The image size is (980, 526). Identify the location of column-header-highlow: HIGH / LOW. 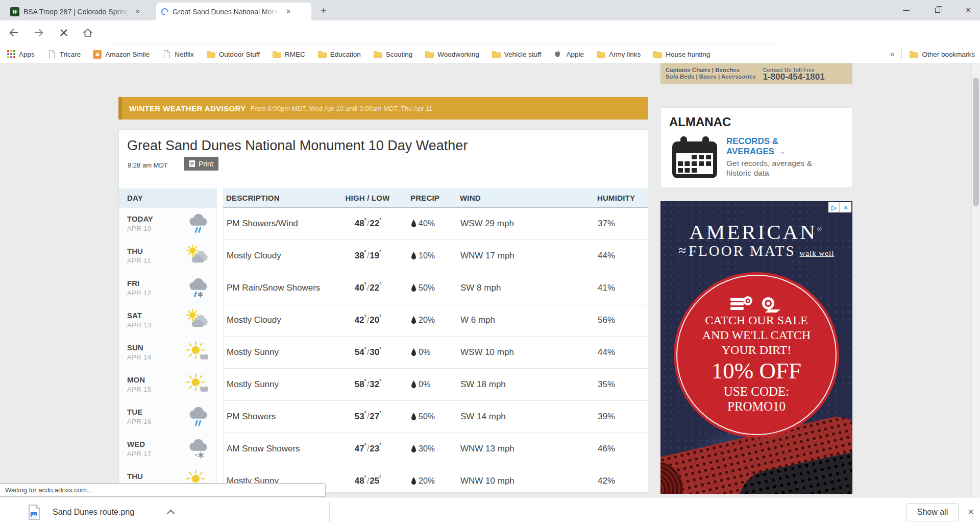
(368, 198).